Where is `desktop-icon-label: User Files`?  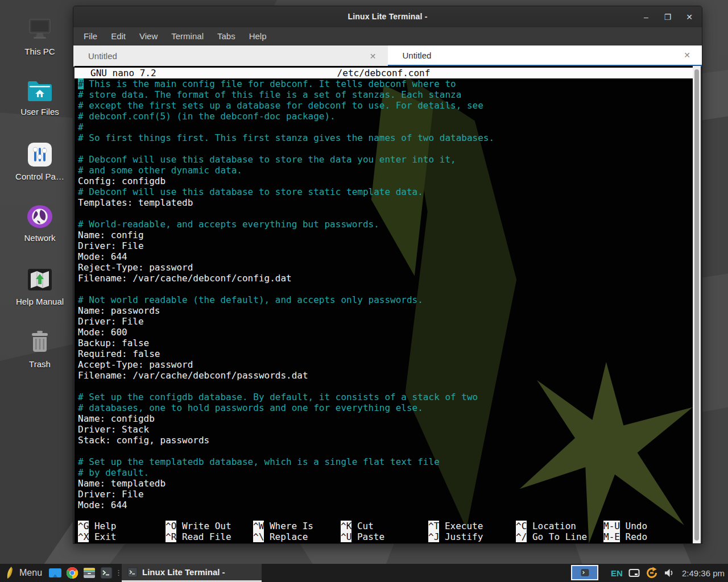 desktop-icon-label: User Files is located at coordinates (40, 111).